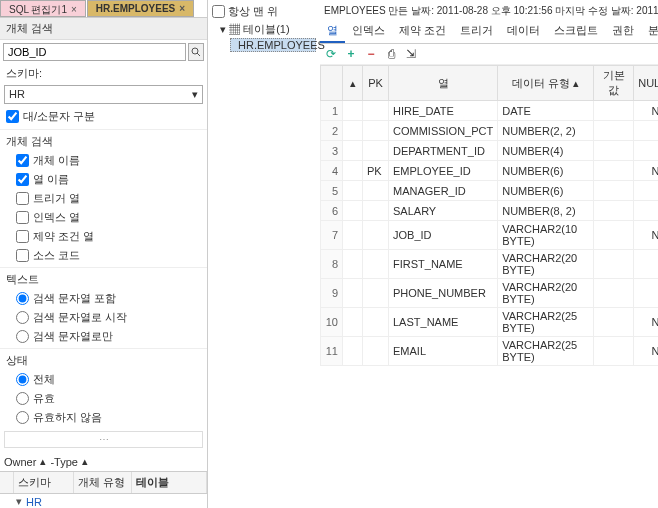 Image resolution: width=658 pixels, height=508 pixels. I want to click on opt-source-label: 소스 코드, so click(56, 256).